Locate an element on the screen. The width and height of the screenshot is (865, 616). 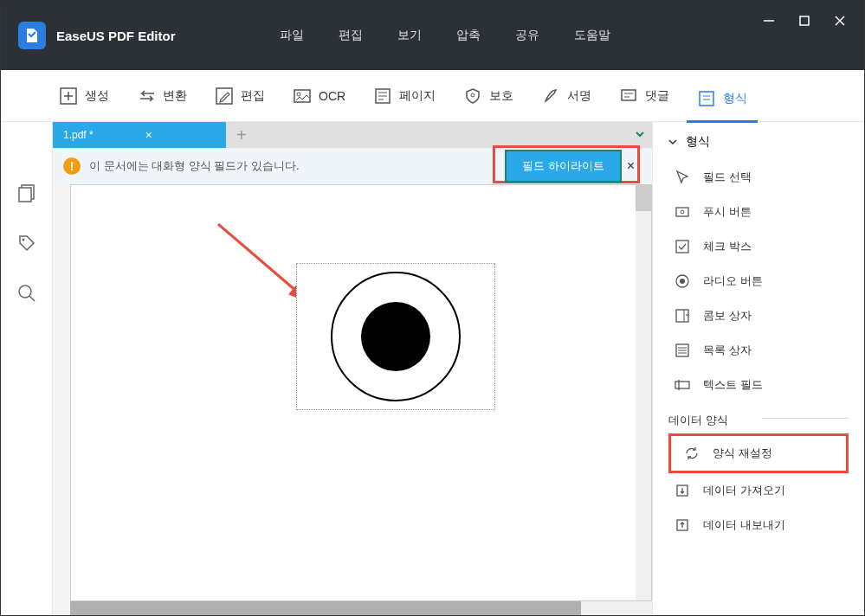
menu-bar: 파일 편집 보기 압축 공유 도움말 is located at coordinates (445, 35).